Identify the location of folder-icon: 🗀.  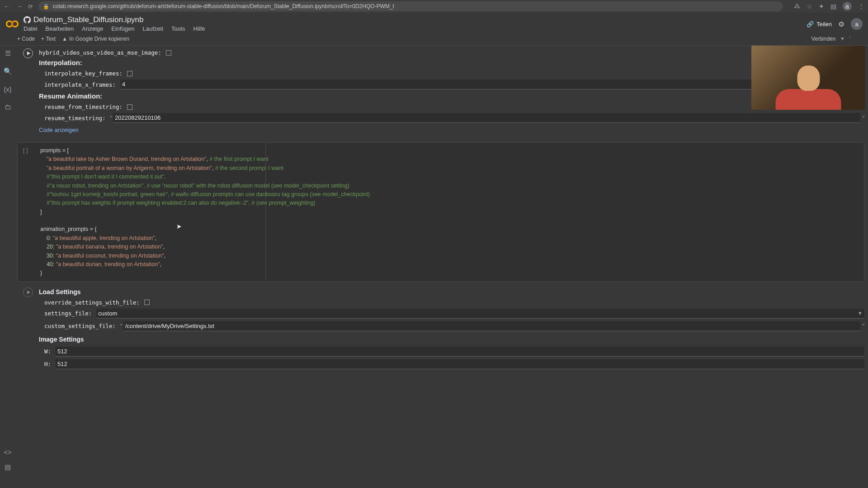
(8, 107).